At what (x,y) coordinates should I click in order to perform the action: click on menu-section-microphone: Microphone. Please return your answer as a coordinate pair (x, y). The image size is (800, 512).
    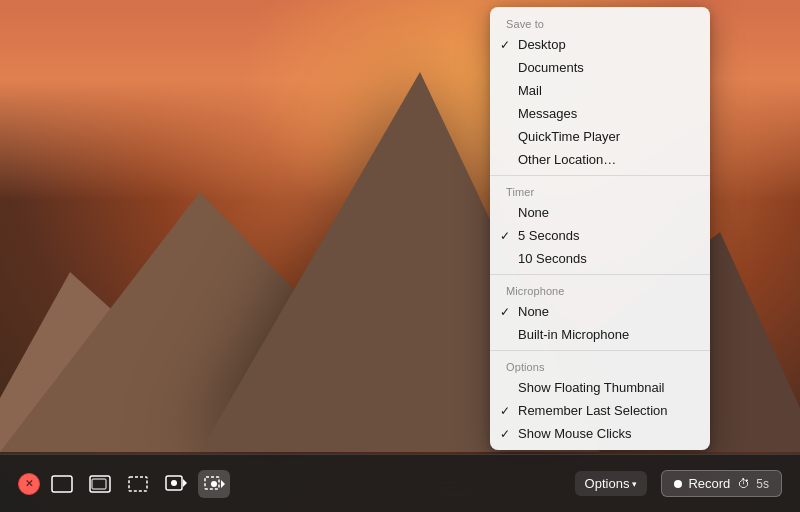
    Looking at the image, I should click on (600, 290).